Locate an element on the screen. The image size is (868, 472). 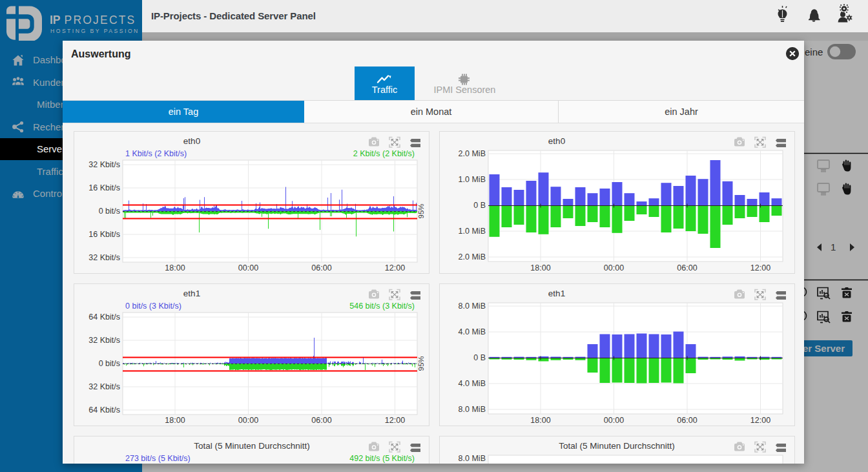
svg-text: 273 bit/s (5 Kbit/s) is located at coordinates (158, 458).